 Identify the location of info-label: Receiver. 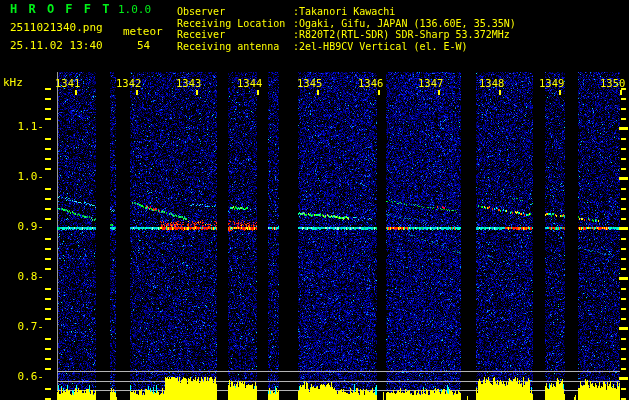
(235, 35).